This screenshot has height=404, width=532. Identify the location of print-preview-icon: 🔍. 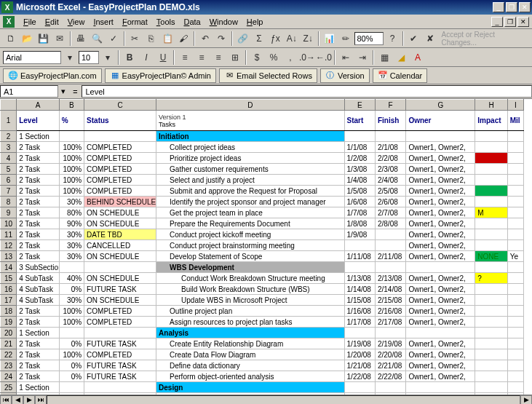
(98, 39).